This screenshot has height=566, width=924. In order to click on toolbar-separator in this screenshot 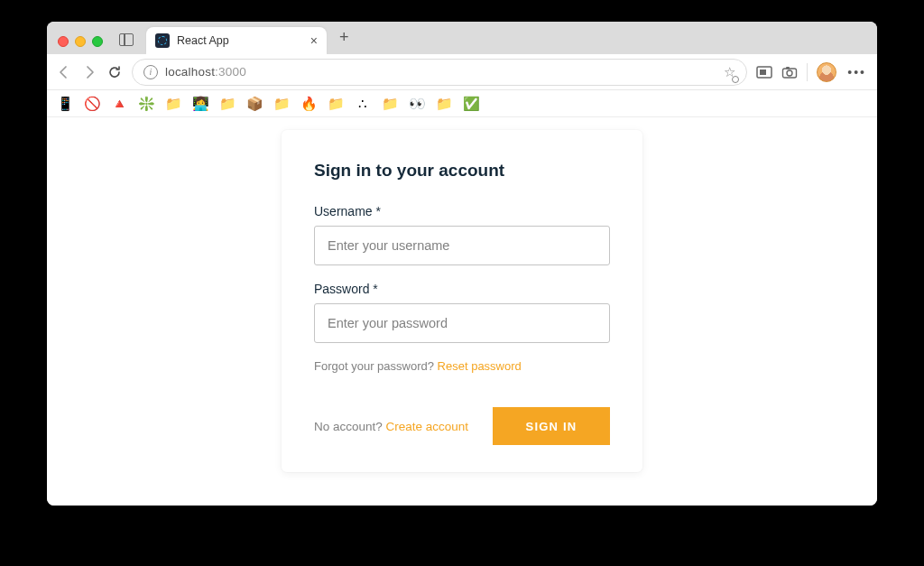, I will do `click(807, 72)`.